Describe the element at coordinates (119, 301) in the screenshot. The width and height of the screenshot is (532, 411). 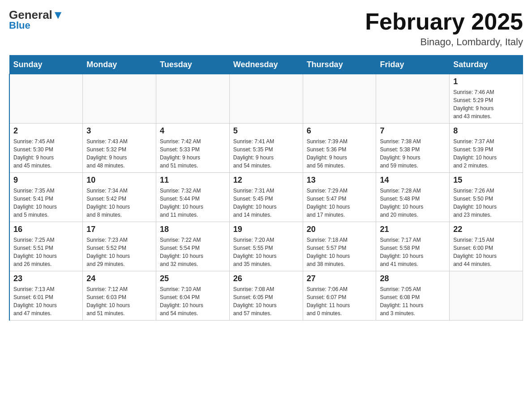
I see `day-info: Sunrise: 7:12 AMSunset: 6:03 PMDaylight:…` at that location.